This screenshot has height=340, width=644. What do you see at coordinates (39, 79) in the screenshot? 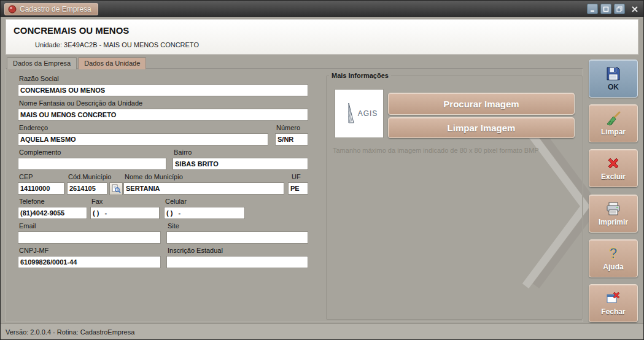
I see `razao-social-label: Razão Social` at bounding box center [39, 79].